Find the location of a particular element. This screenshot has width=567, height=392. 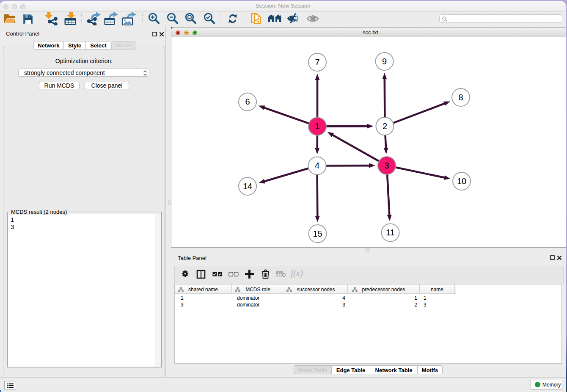

svg-text: 11 is located at coordinates (390, 232).